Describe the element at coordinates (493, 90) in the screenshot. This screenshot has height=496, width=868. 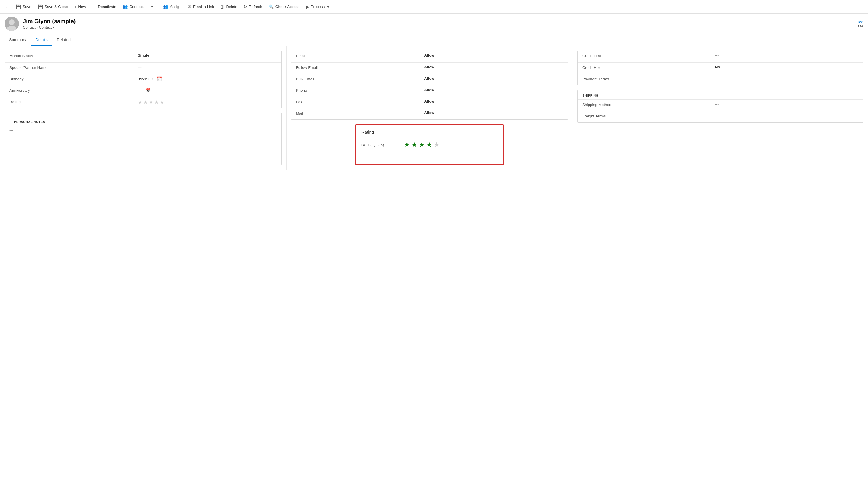
I see `phone-value: Allow` at that location.